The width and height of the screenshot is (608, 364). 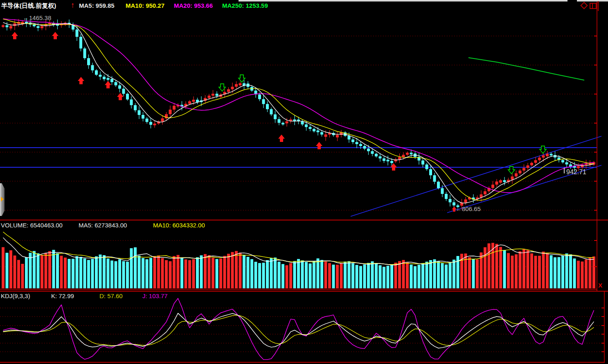 I want to click on ma10-value: MA10: 950.27, so click(x=145, y=6).